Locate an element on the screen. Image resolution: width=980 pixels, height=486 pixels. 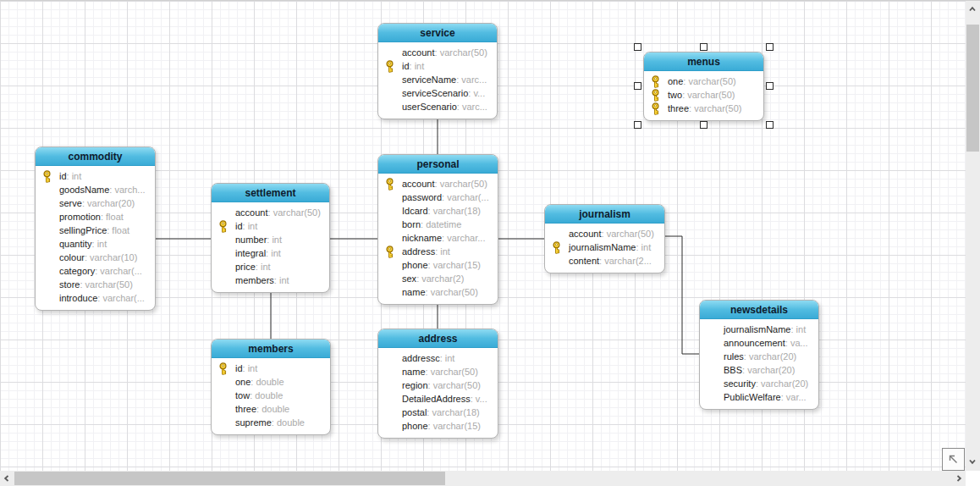
selection-handle-sw is located at coordinates (638, 125).